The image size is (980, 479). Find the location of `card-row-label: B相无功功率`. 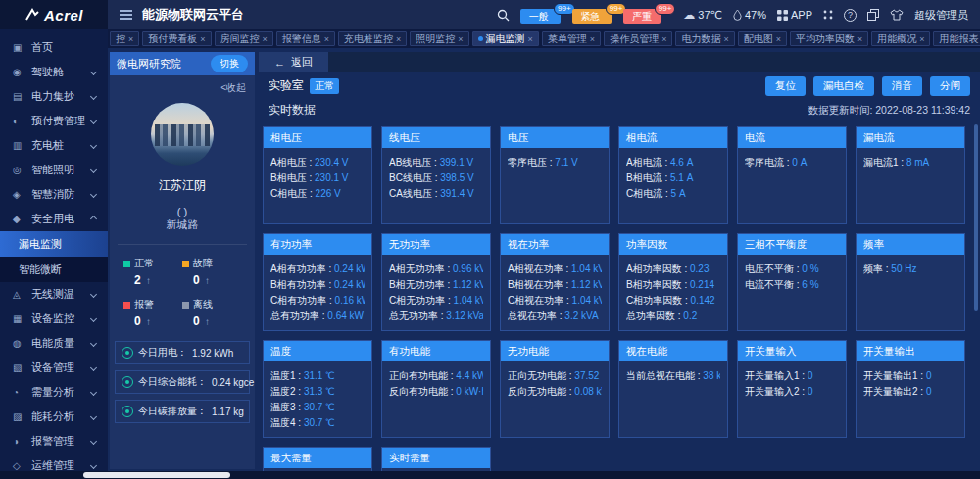

card-row-label: B相无功功率 is located at coordinates (421, 284).